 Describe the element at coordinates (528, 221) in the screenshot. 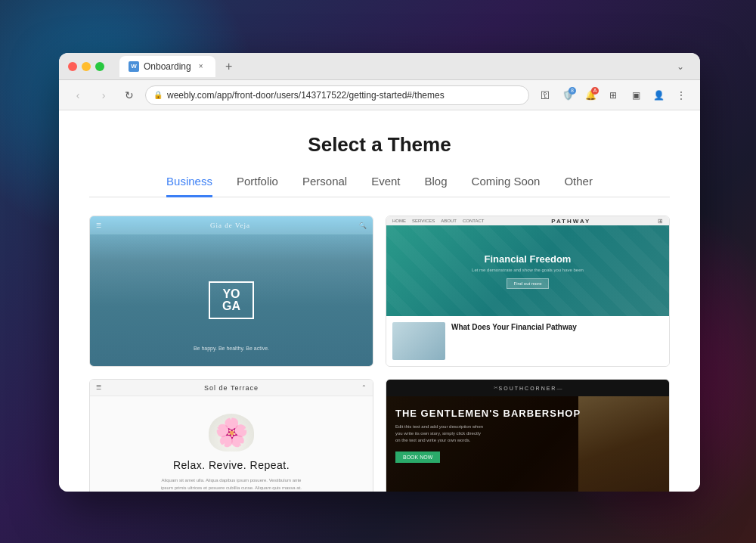

I see `pathway-topbar: HOME SERVICES ABOUT CONTACT PATHWAY ⊞` at that location.